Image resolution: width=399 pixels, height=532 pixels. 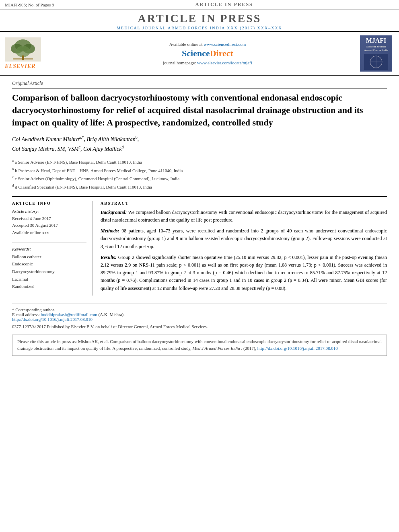 What do you see at coordinates (244, 239) in the screenshot?
I see `abstract-methods: Methods: 98 patients, aged 10–73 years, …` at bounding box center [244, 239].